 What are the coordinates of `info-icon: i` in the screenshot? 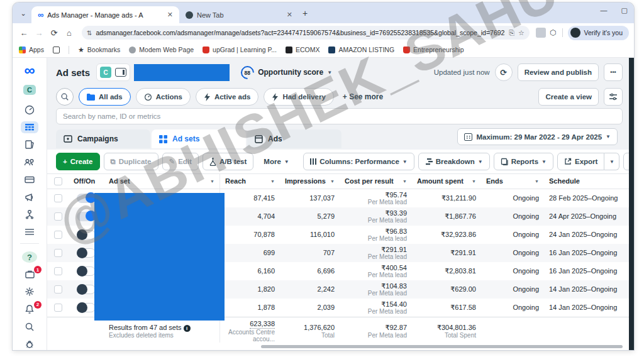 It's located at (187, 328).